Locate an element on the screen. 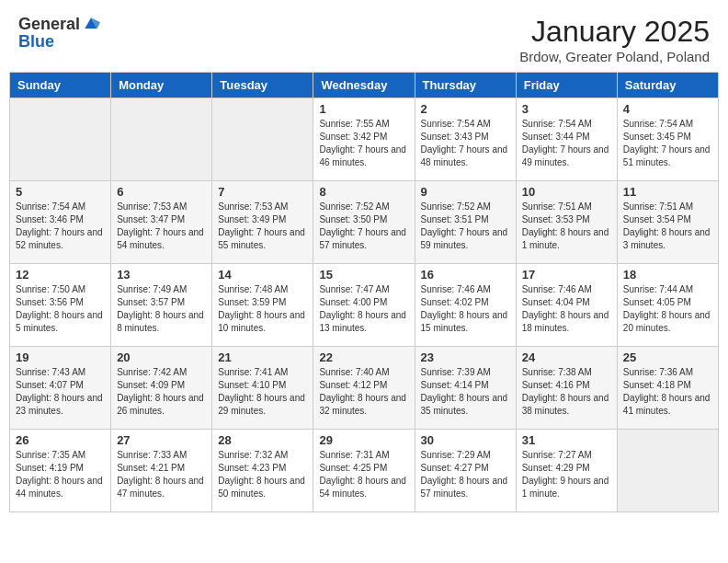 Image resolution: width=728 pixels, height=563 pixels. day-number: 2 is located at coordinates (465, 109).